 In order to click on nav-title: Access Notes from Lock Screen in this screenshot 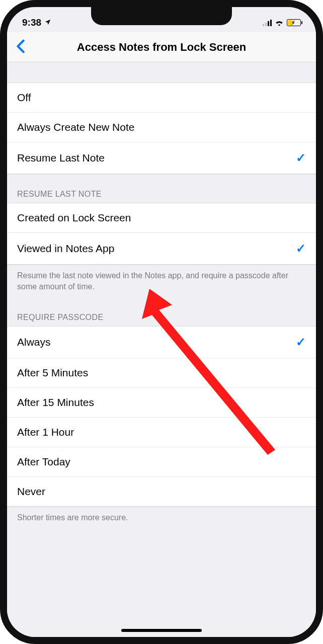, I will do `click(162, 47)`.